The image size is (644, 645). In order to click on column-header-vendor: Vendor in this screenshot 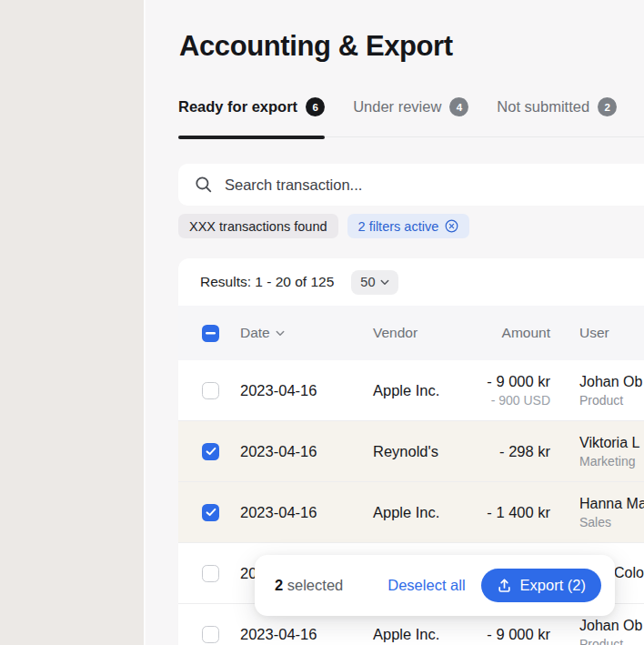, I will do `click(423, 333)`.